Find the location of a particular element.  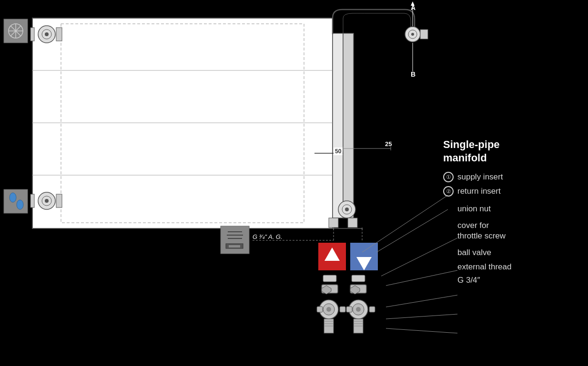

dimension-25: 25 is located at coordinates (388, 144).